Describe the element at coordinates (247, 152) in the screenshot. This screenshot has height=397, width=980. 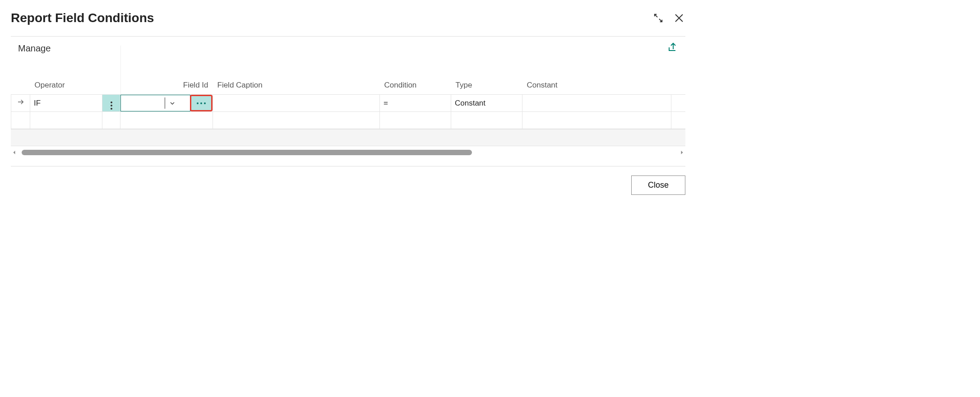
I see `scroll-thumb` at that location.